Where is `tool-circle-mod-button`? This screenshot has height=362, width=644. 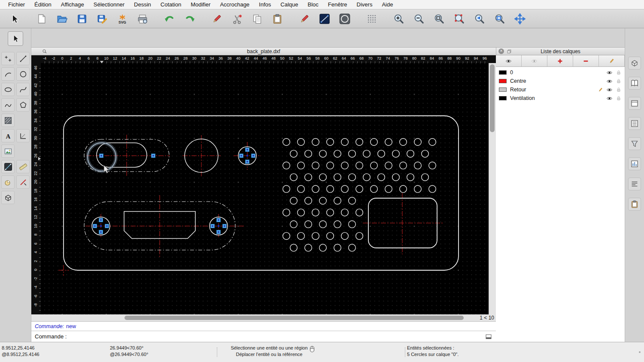
tool-circle-mod-button is located at coordinates (8, 182).